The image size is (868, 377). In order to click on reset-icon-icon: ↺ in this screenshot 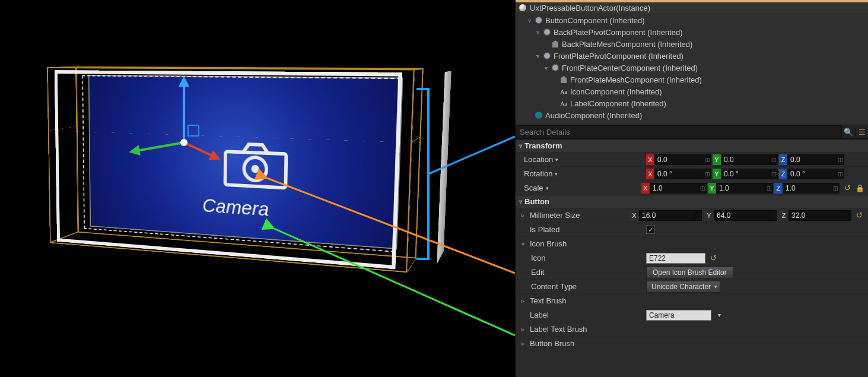, I will do `click(713, 258)`.